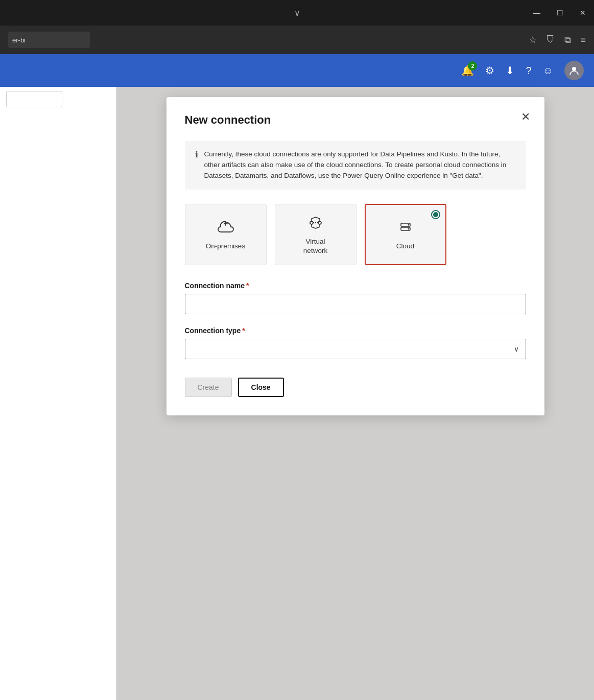 This screenshot has width=594, height=700. What do you see at coordinates (583, 40) in the screenshot?
I see `menu-icon: ≡` at bounding box center [583, 40].